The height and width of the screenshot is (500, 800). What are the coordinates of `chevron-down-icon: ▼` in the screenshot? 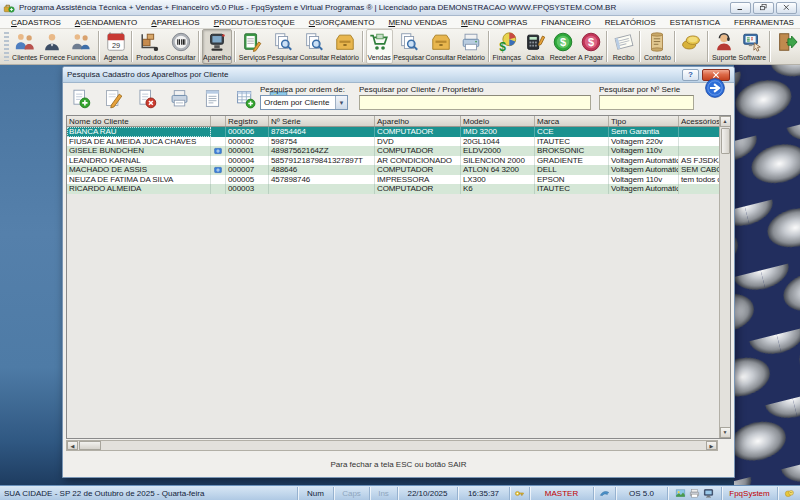 It's located at (341, 102).